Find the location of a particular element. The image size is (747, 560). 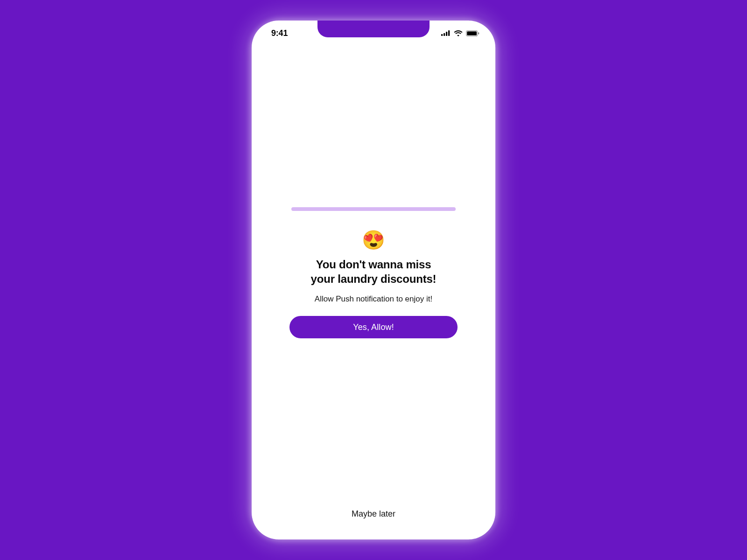

status-time: 9:41 is located at coordinates (276, 32).